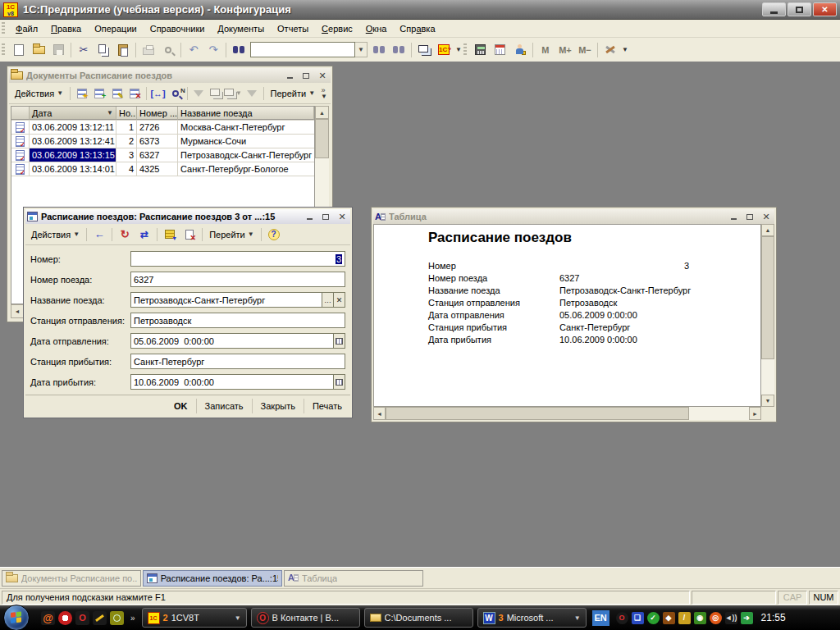 This screenshot has width=840, height=630. Describe the element at coordinates (238, 361) in the screenshot. I see `arrive-station-field: Санкт-Петербург` at that location.